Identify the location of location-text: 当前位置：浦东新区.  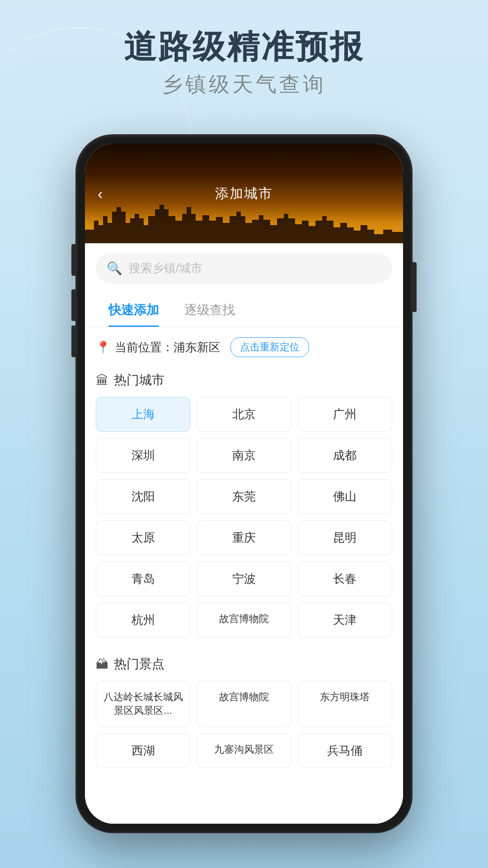
(168, 347).